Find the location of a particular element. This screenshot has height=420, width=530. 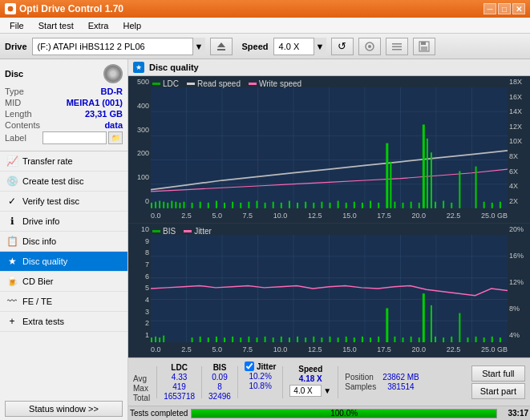

chart2-legend: BIS Jitter is located at coordinates (182, 231).